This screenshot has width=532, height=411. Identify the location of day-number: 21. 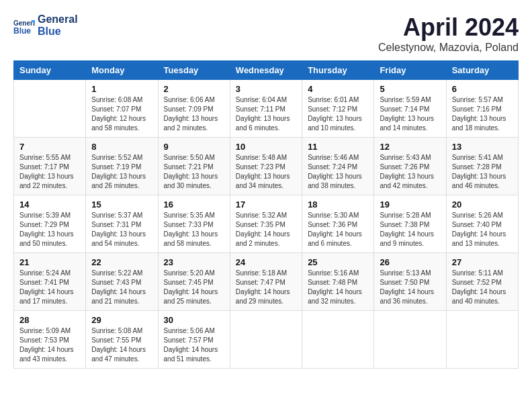
(50, 262).